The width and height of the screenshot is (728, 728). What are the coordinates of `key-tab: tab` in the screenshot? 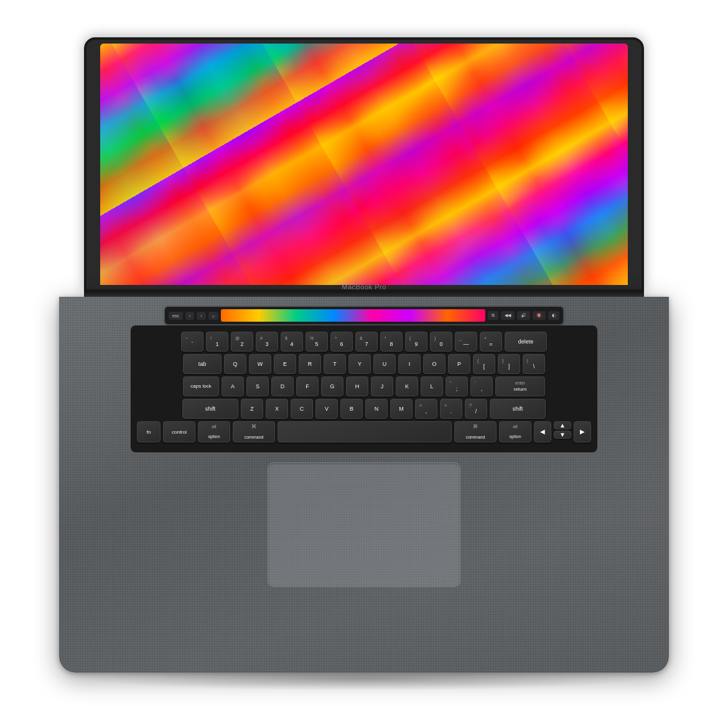 It's located at (202, 364).